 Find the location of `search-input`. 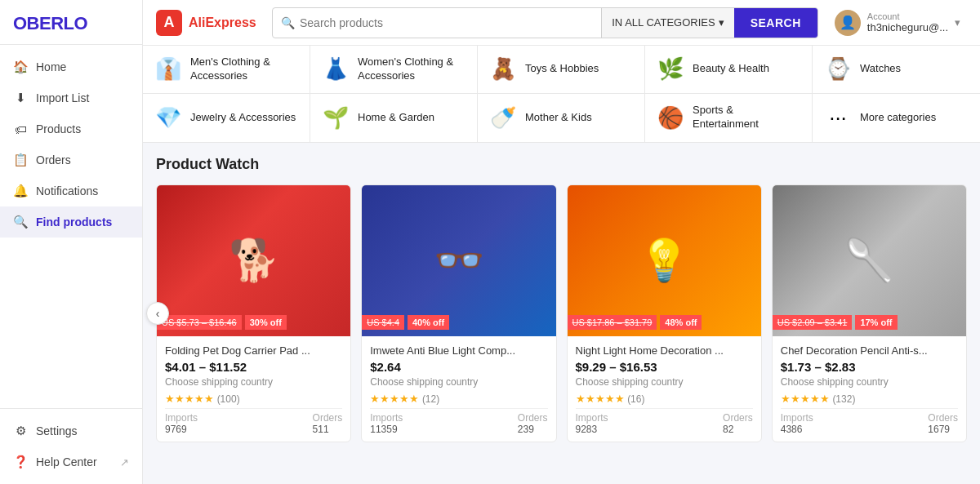

search-input is located at coordinates (446, 23).